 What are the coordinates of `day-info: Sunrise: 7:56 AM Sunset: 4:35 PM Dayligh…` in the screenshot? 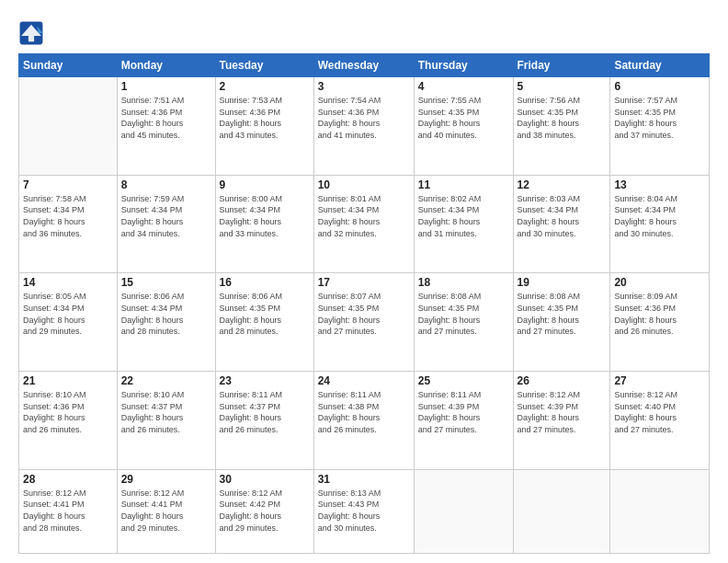 It's located at (563, 118).